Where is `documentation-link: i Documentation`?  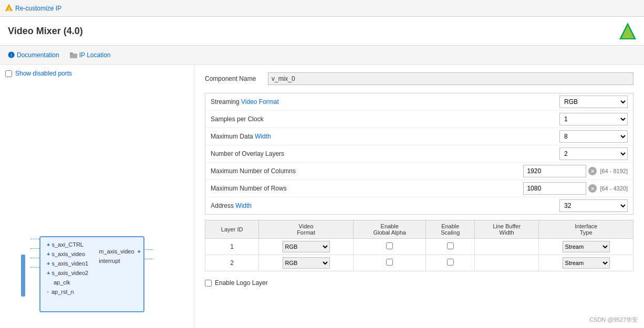 documentation-link: i Documentation is located at coordinates (34, 55).